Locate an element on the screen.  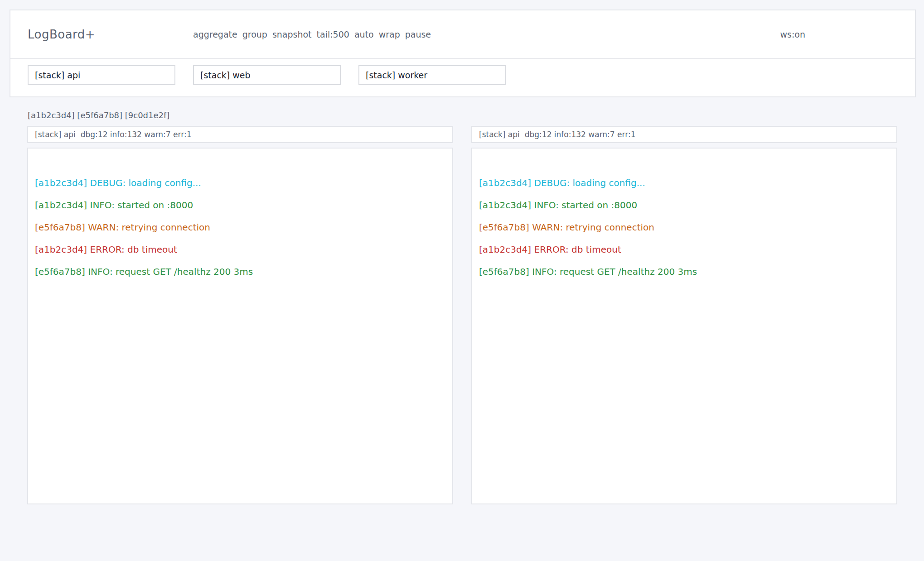
filter-input-web is located at coordinates (267, 75).